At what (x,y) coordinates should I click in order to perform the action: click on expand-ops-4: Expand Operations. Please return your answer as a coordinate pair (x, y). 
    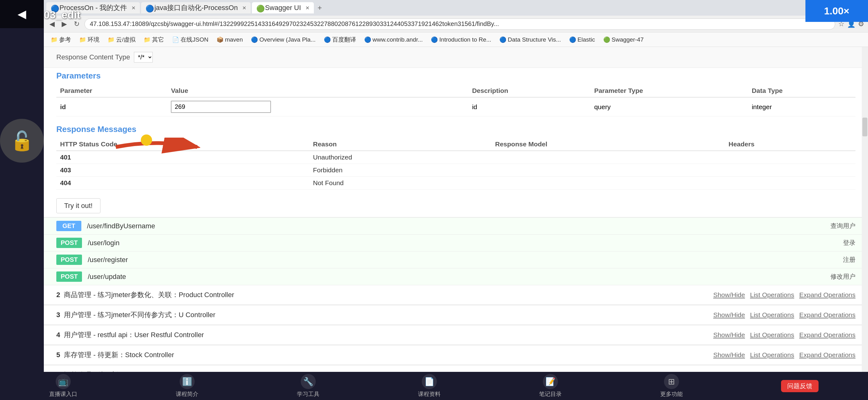
    Looking at the image, I should click on (828, 335).